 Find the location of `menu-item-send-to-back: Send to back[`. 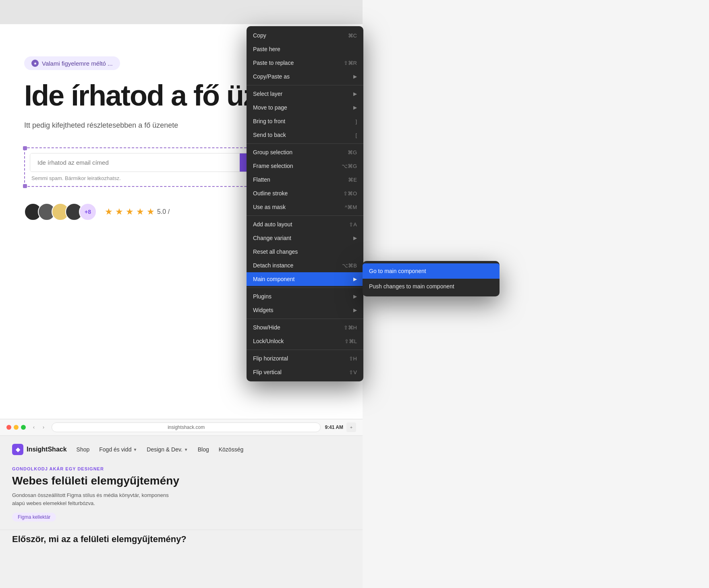

menu-item-send-to-back: Send to back[ is located at coordinates (305, 135).